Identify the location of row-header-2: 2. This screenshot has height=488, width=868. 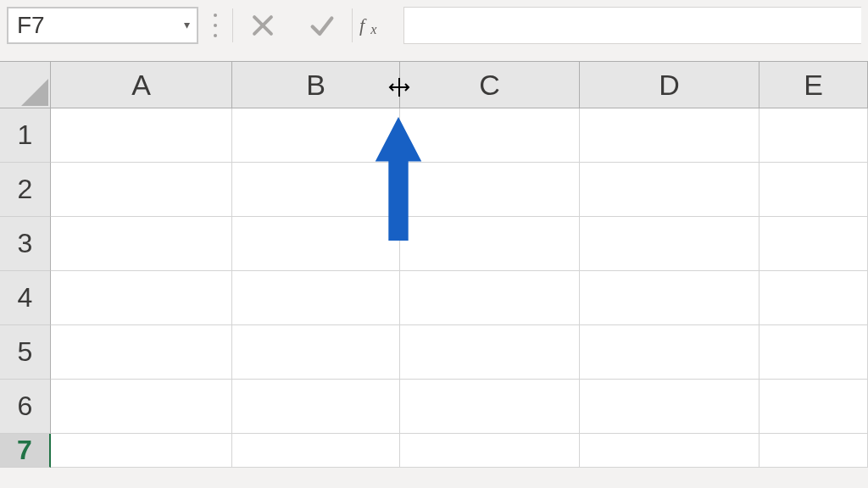
(25, 190).